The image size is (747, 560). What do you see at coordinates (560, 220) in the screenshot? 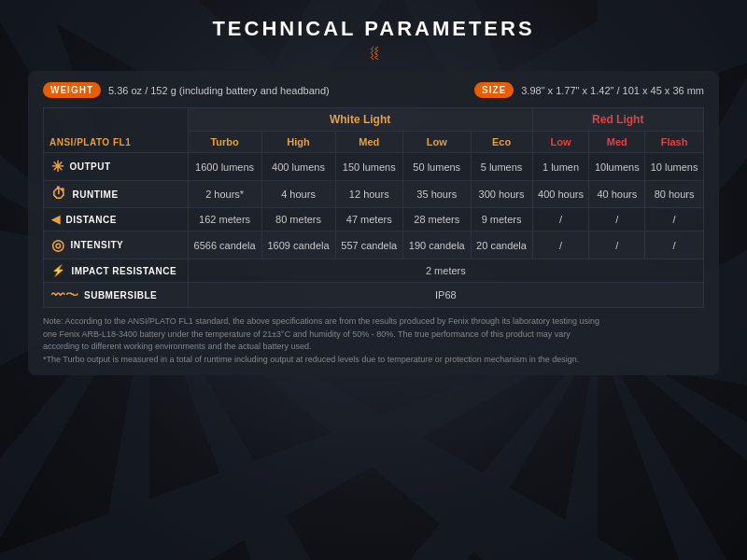
I see `distance-red-low: /` at bounding box center [560, 220].